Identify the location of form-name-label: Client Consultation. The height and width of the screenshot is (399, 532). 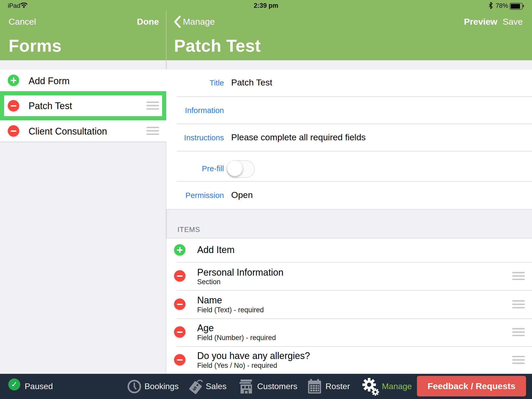
(68, 131).